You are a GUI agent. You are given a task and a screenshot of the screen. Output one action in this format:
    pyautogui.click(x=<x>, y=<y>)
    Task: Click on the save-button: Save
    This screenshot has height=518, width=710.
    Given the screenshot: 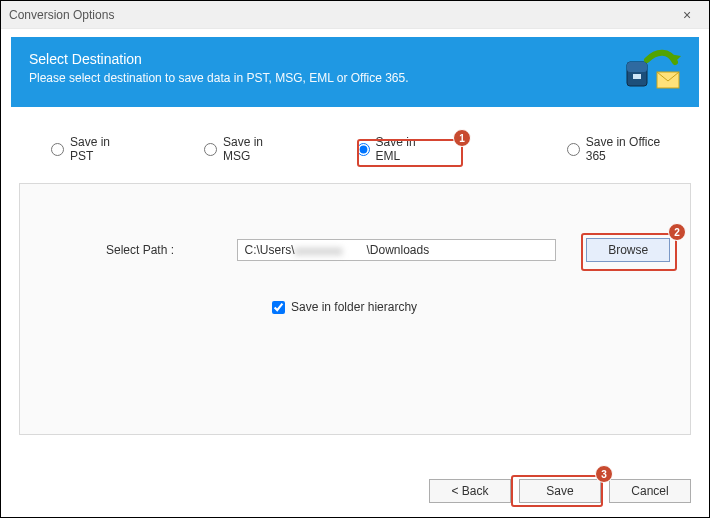 What is the action you would take?
    pyautogui.click(x=560, y=491)
    